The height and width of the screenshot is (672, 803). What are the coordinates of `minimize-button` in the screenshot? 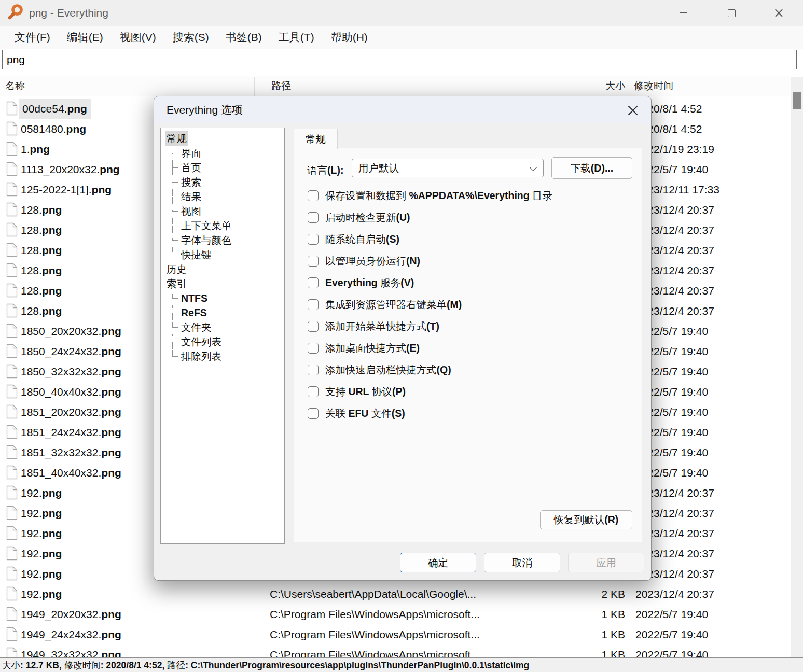 It's located at (684, 13).